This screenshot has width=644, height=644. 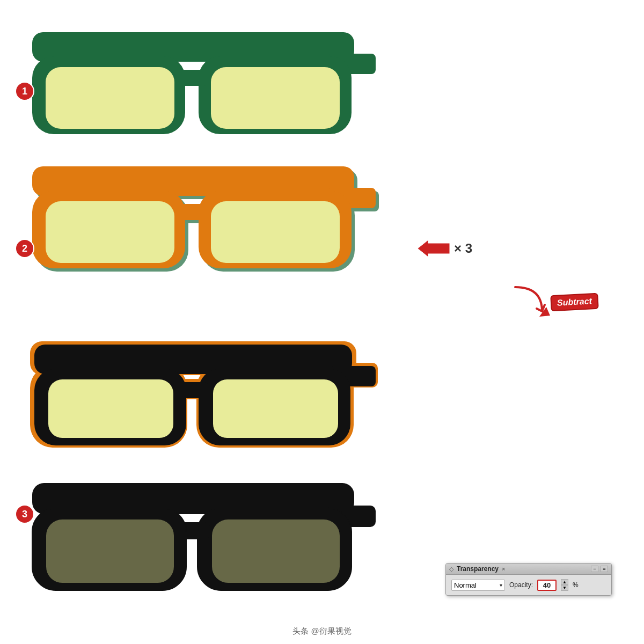 What do you see at coordinates (445, 248) in the screenshot?
I see `x3-annotation: × 3` at bounding box center [445, 248].